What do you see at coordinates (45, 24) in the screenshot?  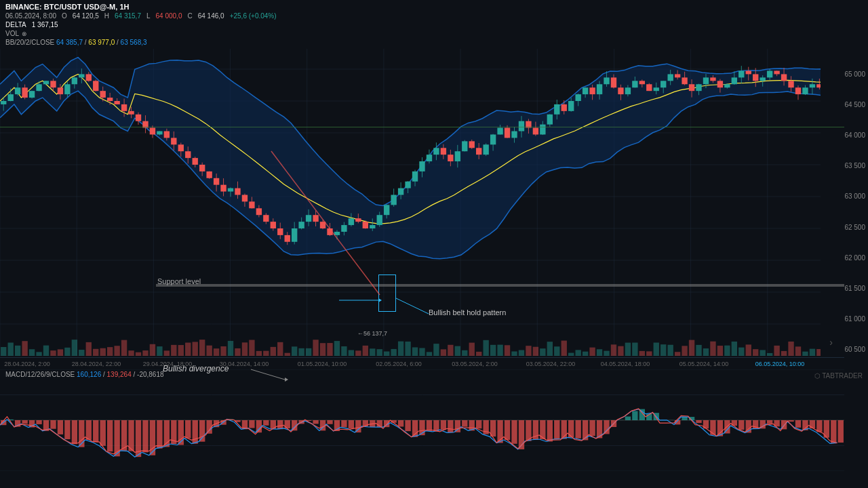 I see `delta-val: 1 367,15` at bounding box center [45, 24].